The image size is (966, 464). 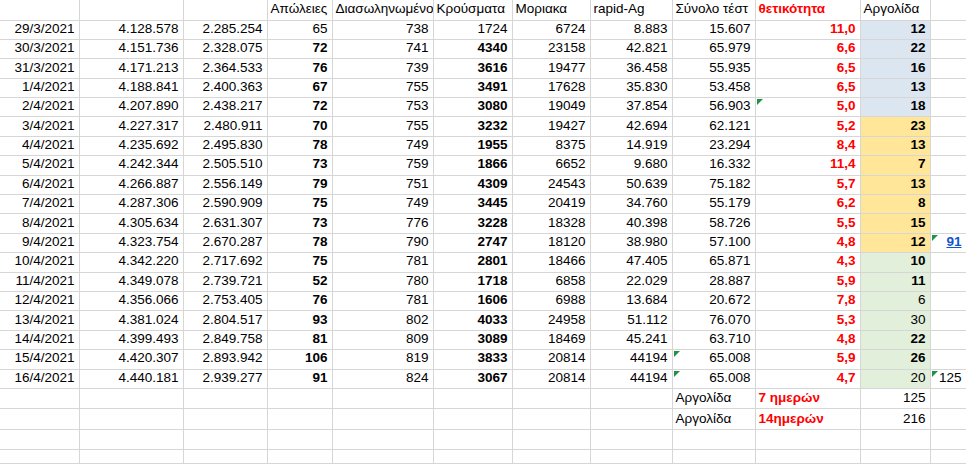 What do you see at coordinates (551, 282) in the screenshot?
I see `cell-mol: 6858` at bounding box center [551, 282].